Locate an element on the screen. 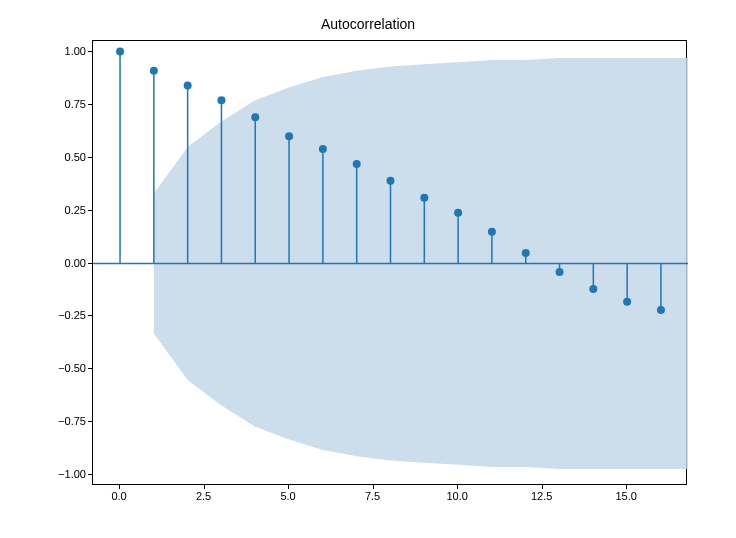  y-tick-label: 0.00 is located at coordinates (61, 263).